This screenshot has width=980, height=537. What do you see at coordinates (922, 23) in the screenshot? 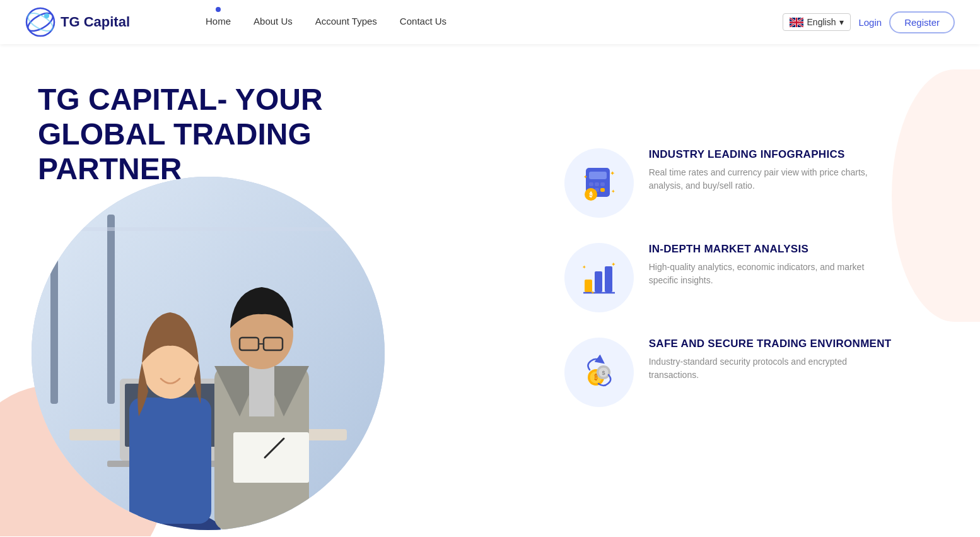
I see `register-button: Register` at bounding box center [922, 23].